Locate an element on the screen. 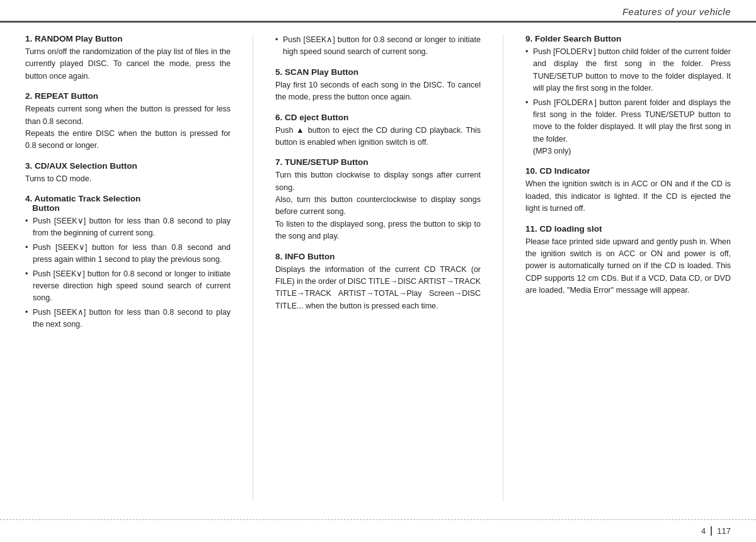 Image resolution: width=756 pixels, height=542 pixels. section-9-bullets: Push [FOLDER∨] button child folder of th… is located at coordinates (628, 102).